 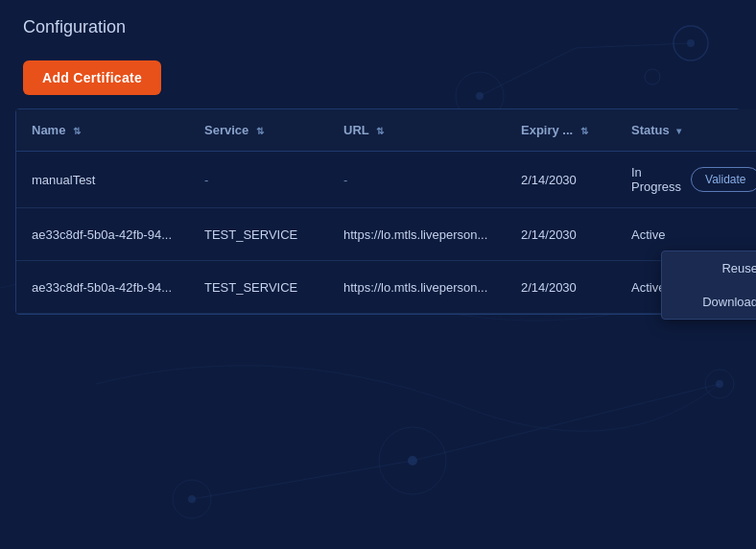 I want to click on cell-url: -, so click(x=416, y=180).